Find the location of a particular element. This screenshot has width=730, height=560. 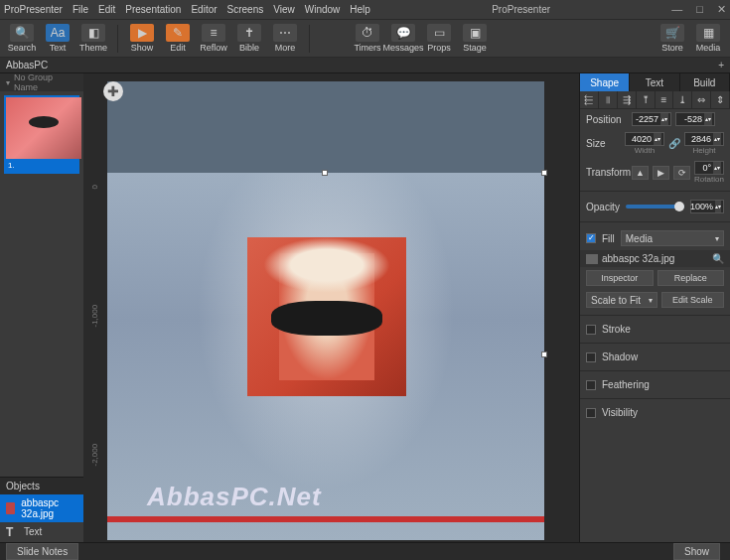

tab-shape: Shape is located at coordinates (605, 82).